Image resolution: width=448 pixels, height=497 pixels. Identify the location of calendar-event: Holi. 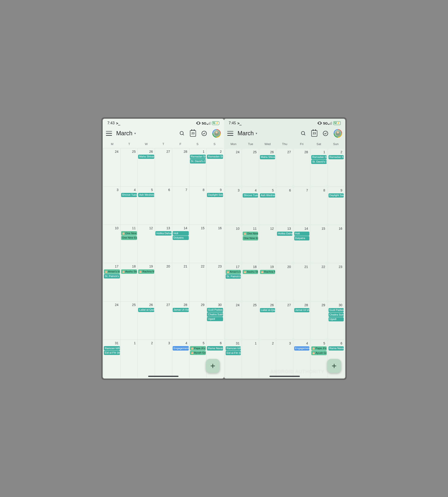
(181, 233).